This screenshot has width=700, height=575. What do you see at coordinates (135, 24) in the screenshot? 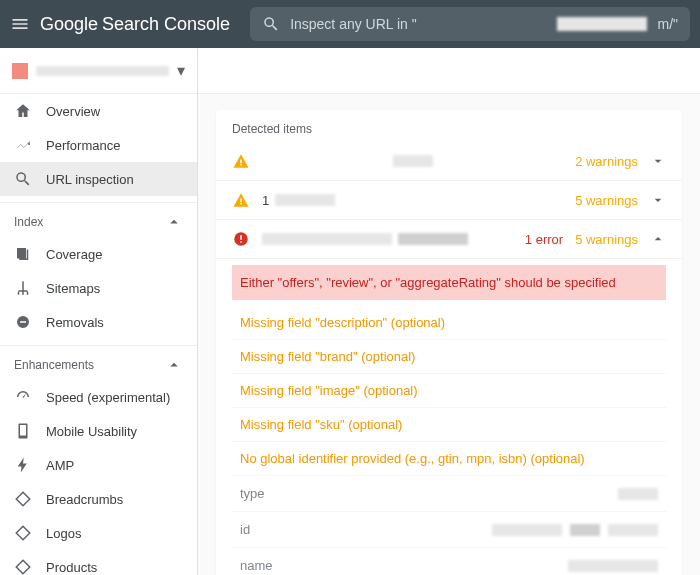
I see `product-logo: Google Search Console` at bounding box center [135, 24].